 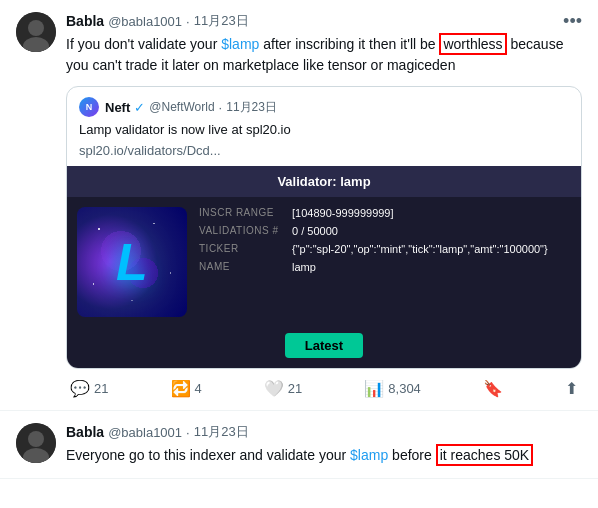 I want to click on verified-badge: ✓, so click(x=140, y=108).